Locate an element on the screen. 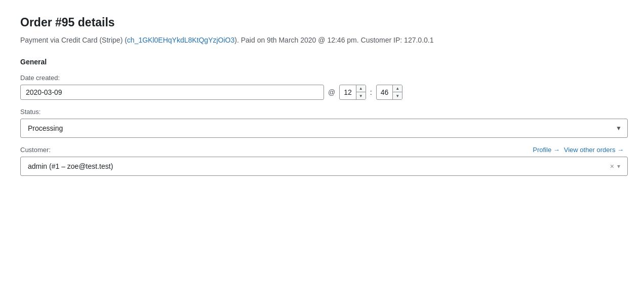 This screenshot has width=644, height=294. status-label: Status: is located at coordinates (322, 112).